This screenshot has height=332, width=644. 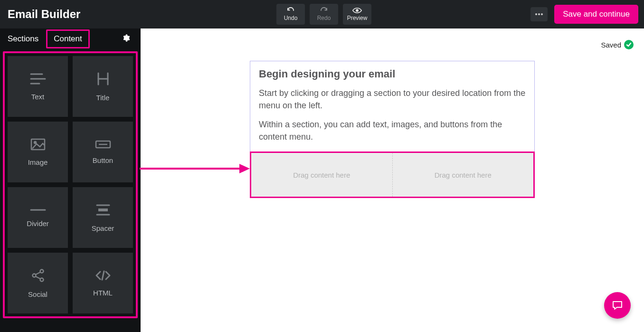 I want to click on undo-label: Undo, so click(x=291, y=18).